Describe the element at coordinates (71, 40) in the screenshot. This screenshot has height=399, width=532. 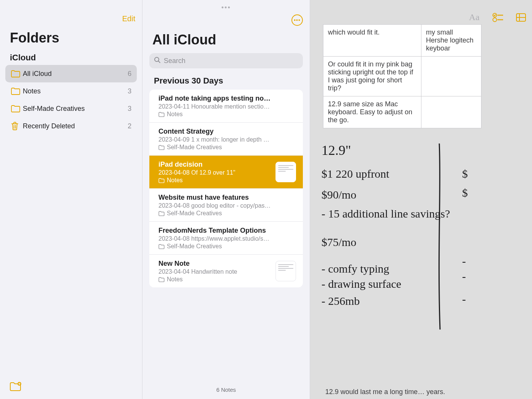
I see `folders-heading: Folders` at that location.